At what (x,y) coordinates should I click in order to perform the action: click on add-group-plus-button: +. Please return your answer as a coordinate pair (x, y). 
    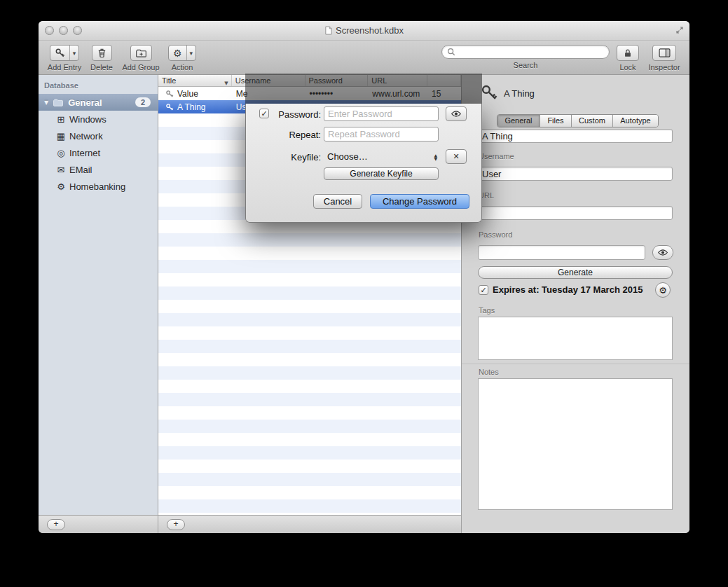
    Looking at the image, I should click on (56, 525).